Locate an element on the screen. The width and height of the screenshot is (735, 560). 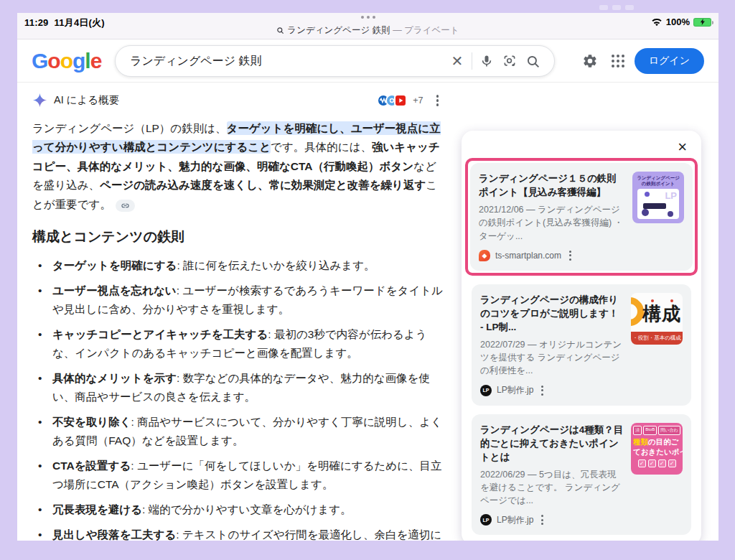
bullet-item: 冗長表現を避ける: 端的で分かりやすい文章を心がけます。 is located at coordinates (238, 510).